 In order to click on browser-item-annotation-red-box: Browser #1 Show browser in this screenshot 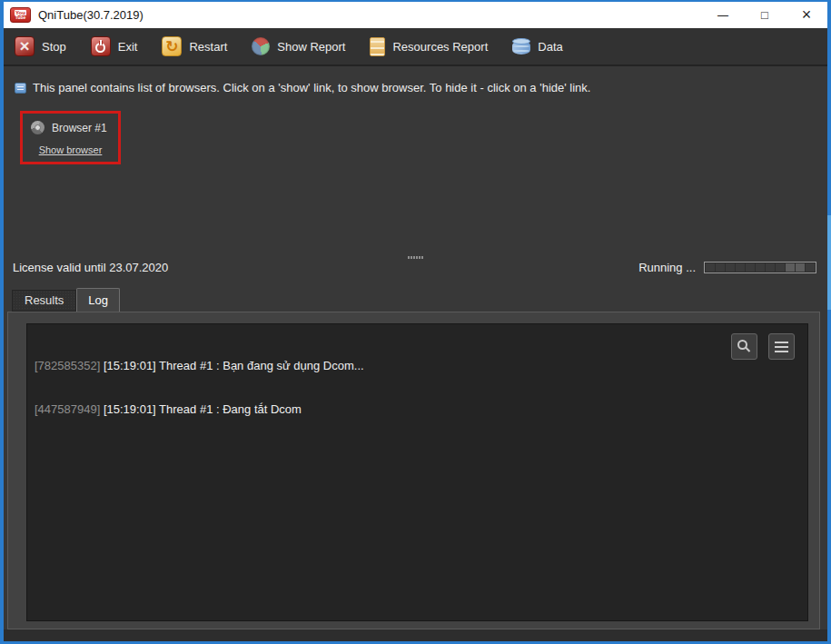, I will do `click(71, 138)`.